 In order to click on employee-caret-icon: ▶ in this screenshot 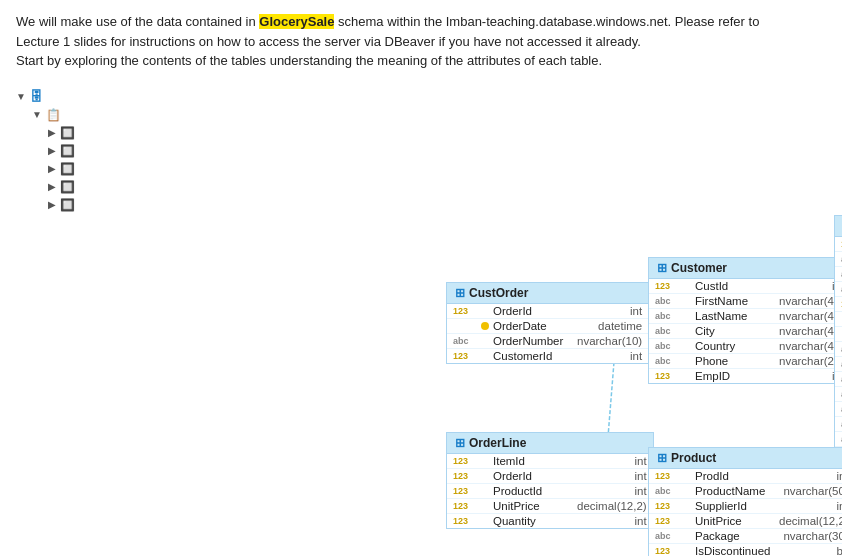, I will do `click(52, 168)`.